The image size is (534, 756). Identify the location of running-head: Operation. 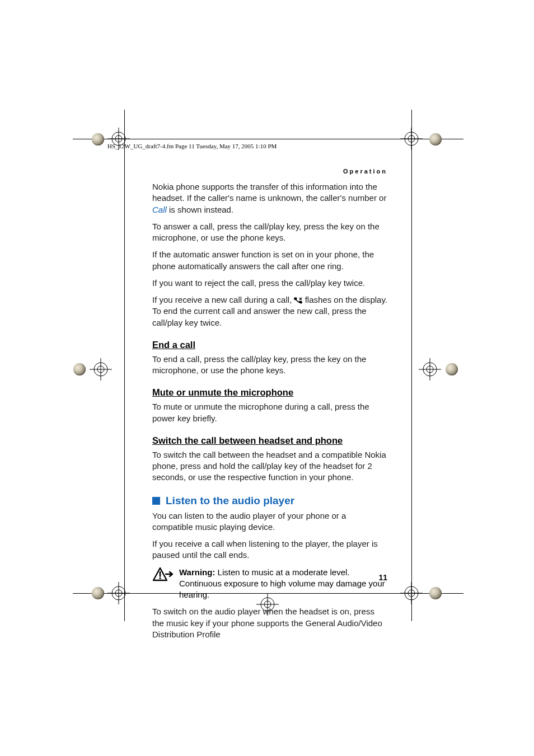
(270, 171).